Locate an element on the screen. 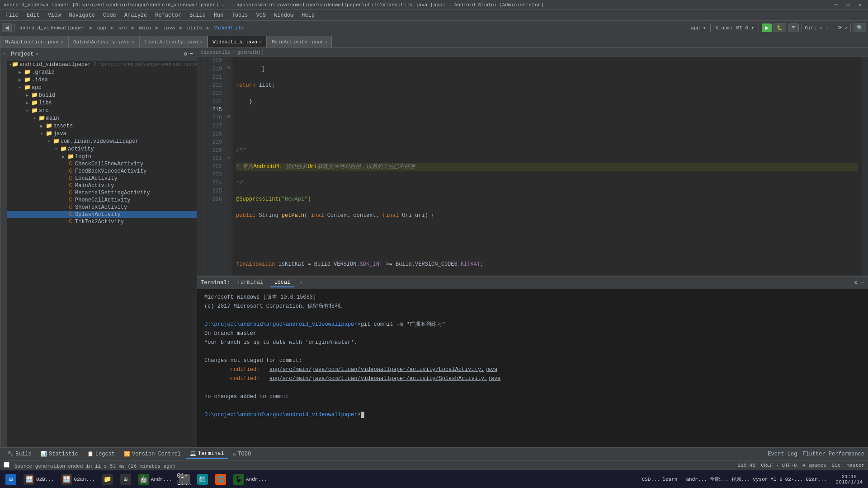  taskbar-item-5: 🤖 Andr... is located at coordinates (155, 479).